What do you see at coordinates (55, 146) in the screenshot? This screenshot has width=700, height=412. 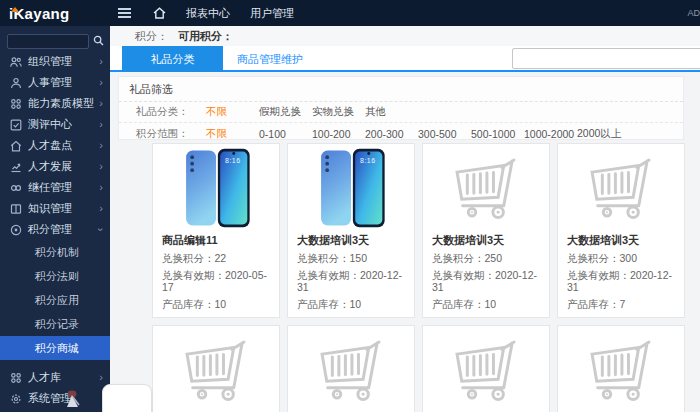 I see `sidebar-item-talent-inventory: 人才盘点 ›` at bounding box center [55, 146].